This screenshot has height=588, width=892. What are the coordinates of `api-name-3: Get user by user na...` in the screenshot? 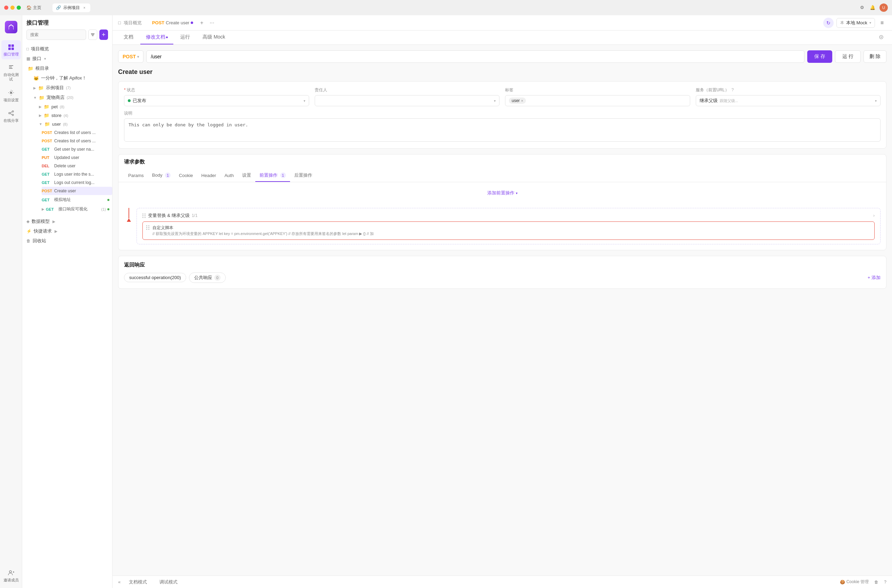 It's located at (82, 149).